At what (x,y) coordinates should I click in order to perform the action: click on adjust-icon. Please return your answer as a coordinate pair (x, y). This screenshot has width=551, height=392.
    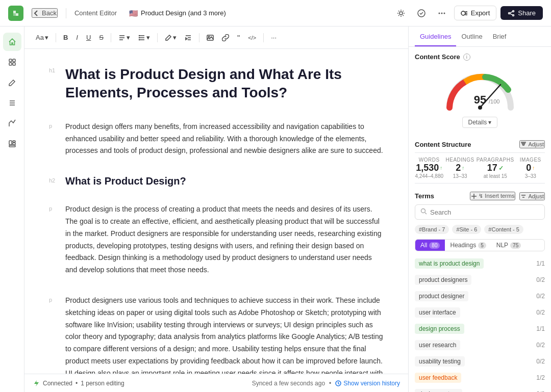
    Looking at the image, I should click on (523, 144).